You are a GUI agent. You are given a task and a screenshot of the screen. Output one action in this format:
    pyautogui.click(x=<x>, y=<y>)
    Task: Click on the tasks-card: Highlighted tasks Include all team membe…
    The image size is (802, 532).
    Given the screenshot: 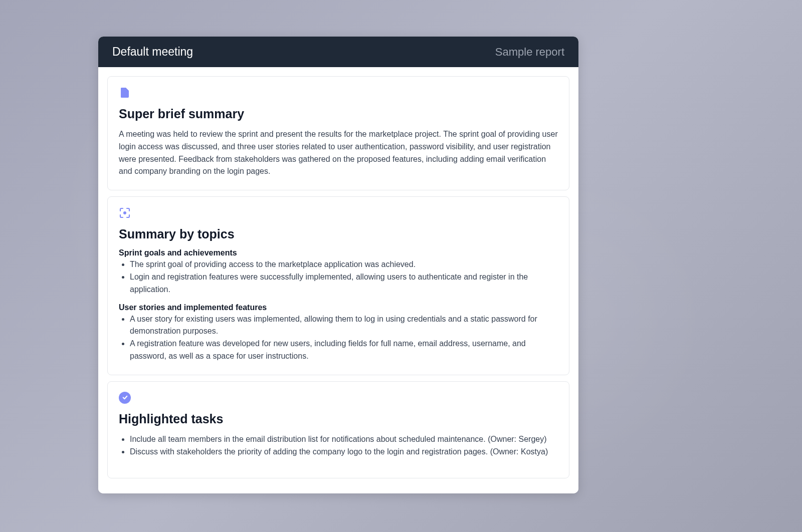 What is the action you would take?
    pyautogui.click(x=338, y=430)
    